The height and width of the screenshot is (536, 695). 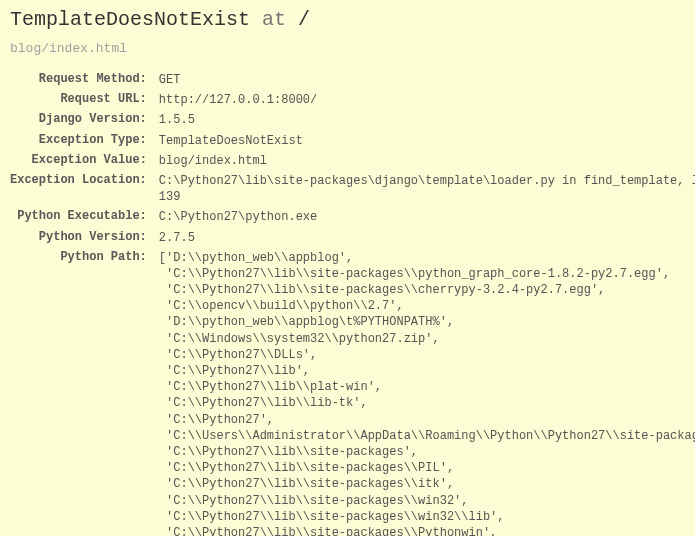 What do you see at coordinates (352, 80) in the screenshot?
I see `row-request-method: Request Method: GET` at bounding box center [352, 80].